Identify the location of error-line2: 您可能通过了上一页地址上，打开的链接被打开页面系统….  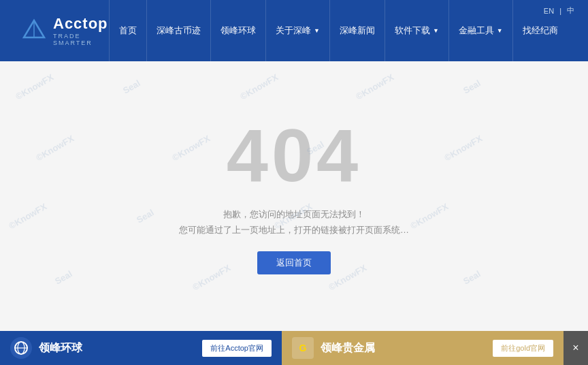
(294, 230).